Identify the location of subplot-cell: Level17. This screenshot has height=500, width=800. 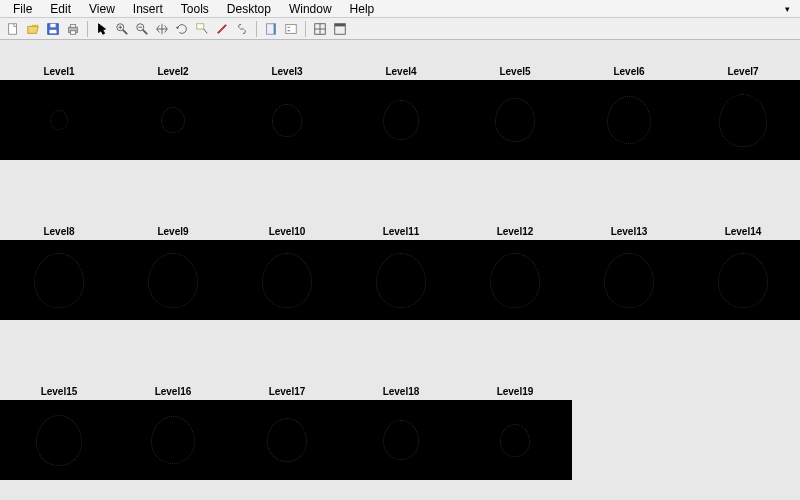
(287, 440).